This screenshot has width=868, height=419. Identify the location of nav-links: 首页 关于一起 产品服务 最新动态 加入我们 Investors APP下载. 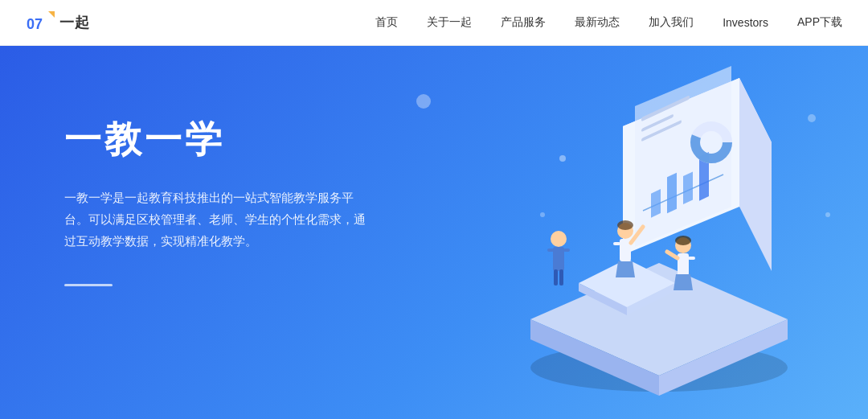
(609, 23).